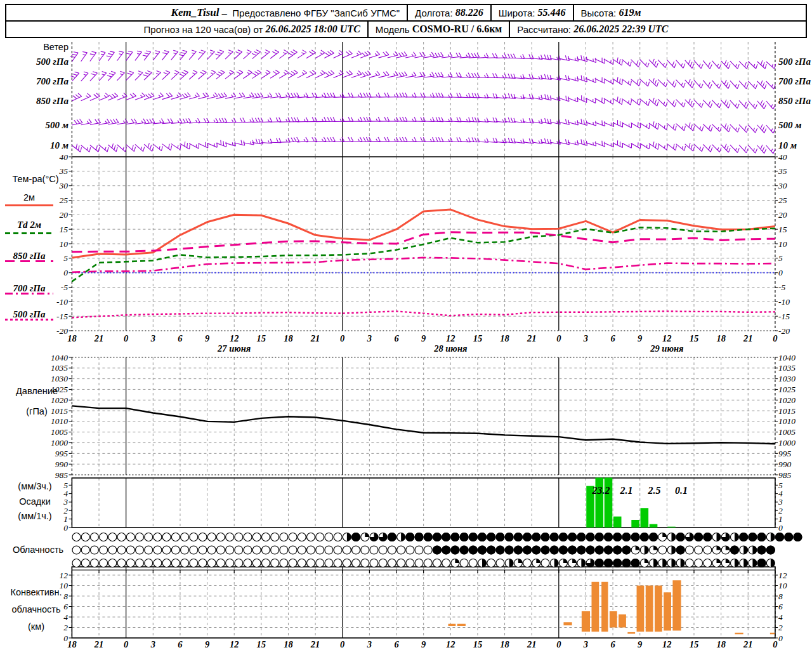  What do you see at coordinates (64, 215) in the screenshot?
I see `axis-tick-label: 20` at bounding box center [64, 215].